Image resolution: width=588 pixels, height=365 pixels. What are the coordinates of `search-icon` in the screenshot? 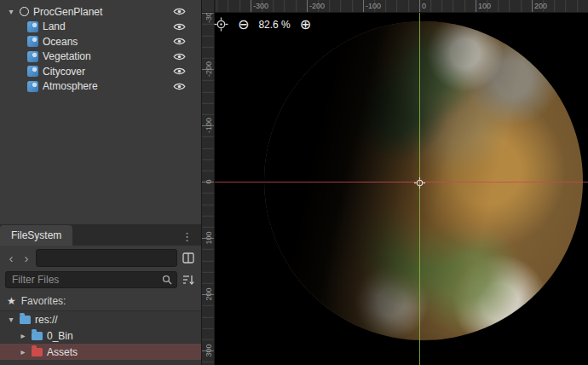 It's located at (167, 280).